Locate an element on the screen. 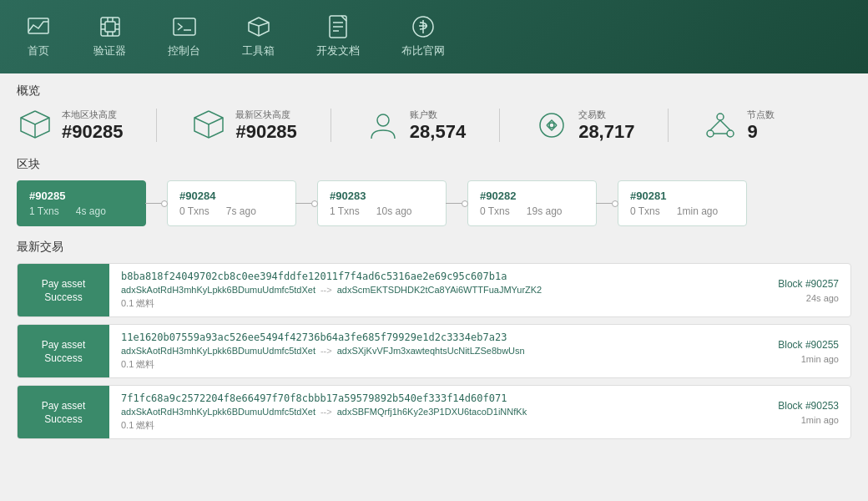 The image size is (868, 501). tx-label: 交易数 is located at coordinates (606, 115).